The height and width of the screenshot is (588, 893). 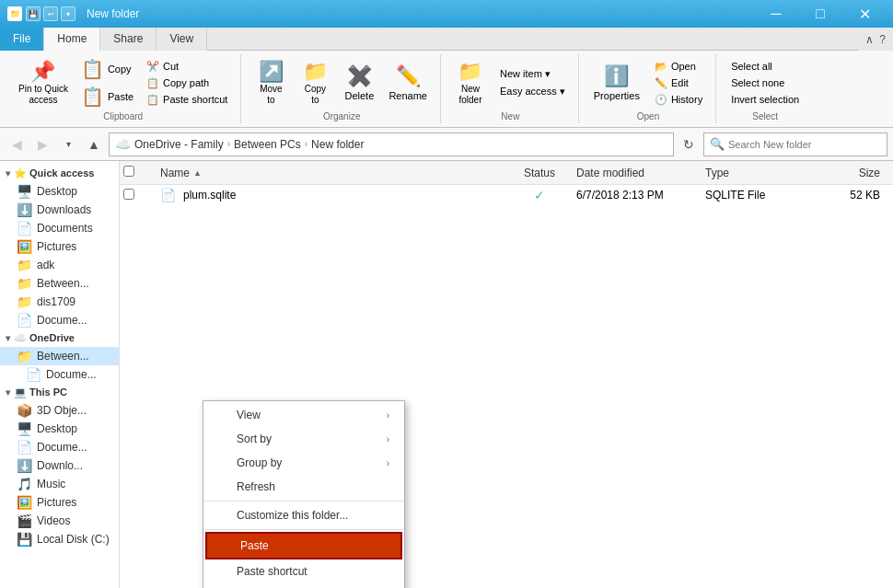 What do you see at coordinates (882, 40) in the screenshot?
I see `ribbon-help-btn: ?` at bounding box center [882, 40].